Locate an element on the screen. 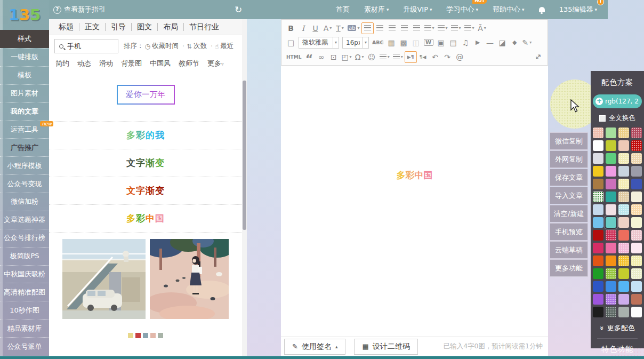  insert-audio-button: ♫ is located at coordinates (466, 43).